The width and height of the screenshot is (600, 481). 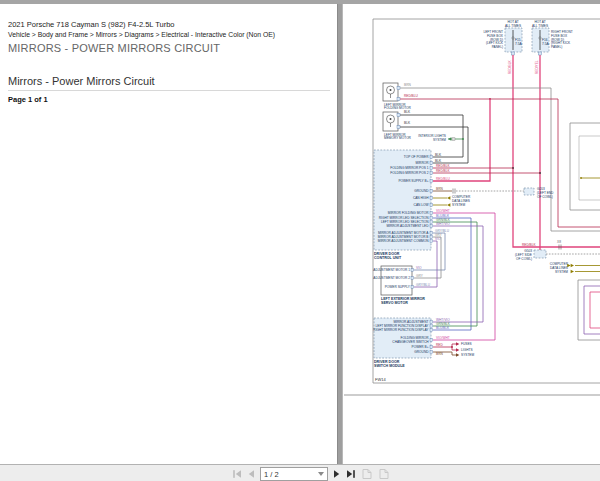 I want to click on svg-text: FOLDING MIRROR POS 1, so click(x=409, y=168).